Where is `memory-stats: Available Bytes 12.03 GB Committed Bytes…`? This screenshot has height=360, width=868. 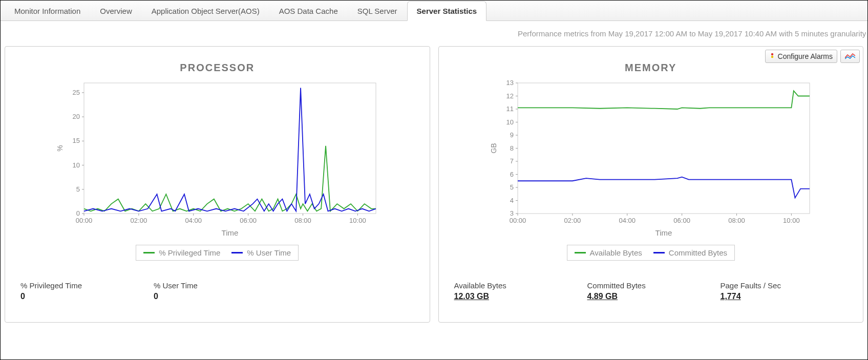 memory-stats: Available Bytes 12.03 GB Committed Bytes… is located at coordinates (651, 291).